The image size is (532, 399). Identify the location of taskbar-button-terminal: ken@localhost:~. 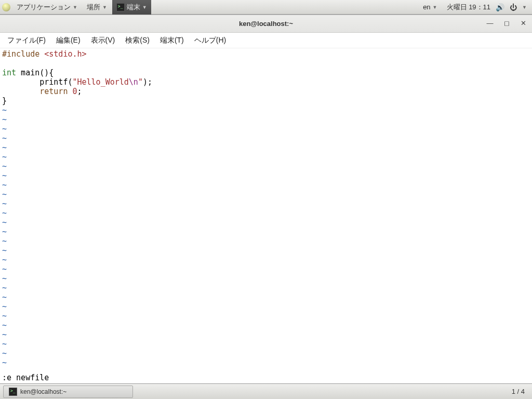
(68, 392).